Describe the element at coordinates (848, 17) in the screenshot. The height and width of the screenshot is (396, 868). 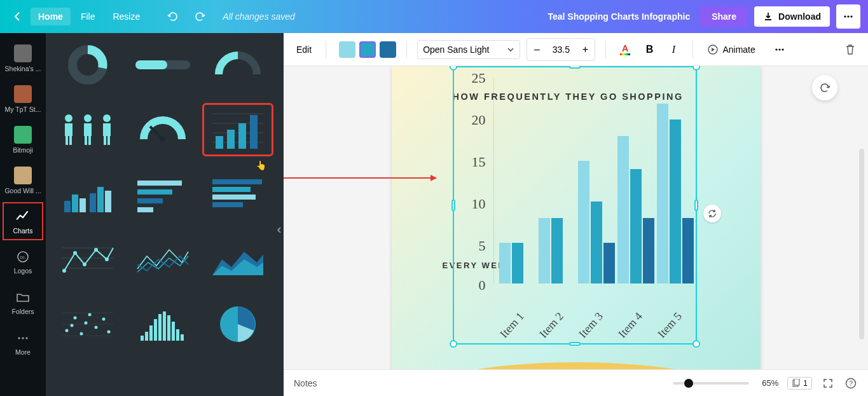
I see `top-more-button` at that location.